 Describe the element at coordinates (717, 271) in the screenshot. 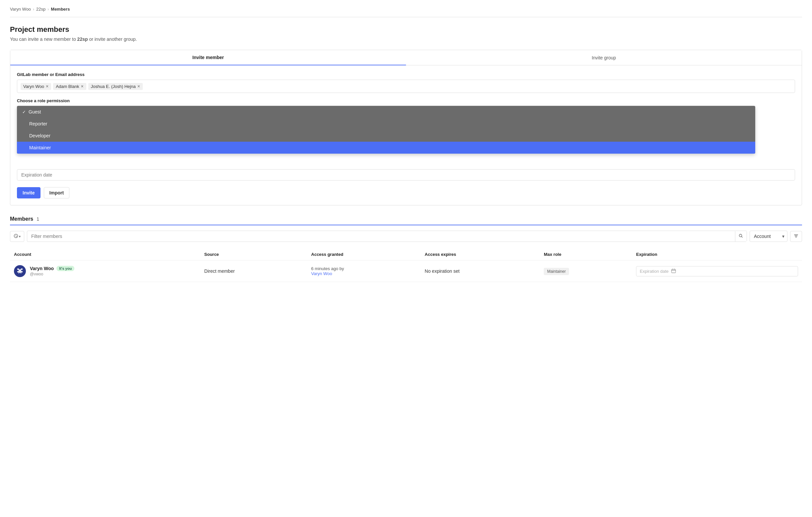

I see `expiration-date-input: Expiration date` at that location.